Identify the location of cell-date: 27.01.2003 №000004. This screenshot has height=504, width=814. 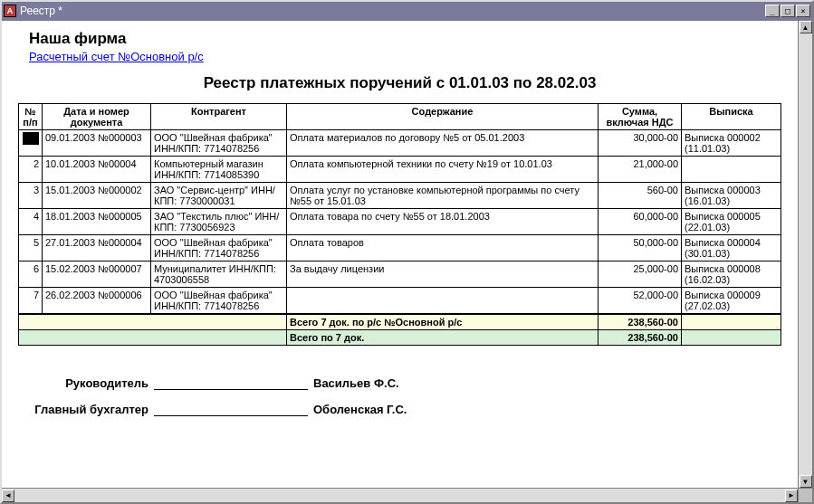
(97, 248).